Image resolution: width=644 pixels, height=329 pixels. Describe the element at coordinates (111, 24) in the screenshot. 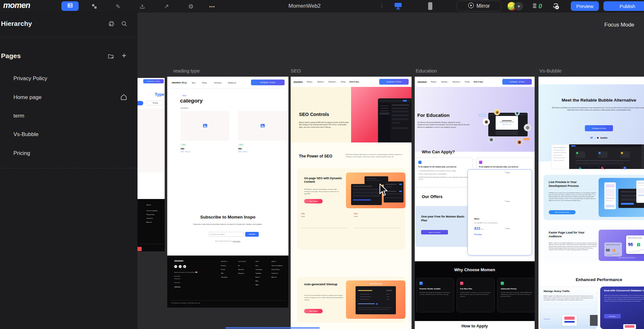

I see `octocat-icon` at that location.